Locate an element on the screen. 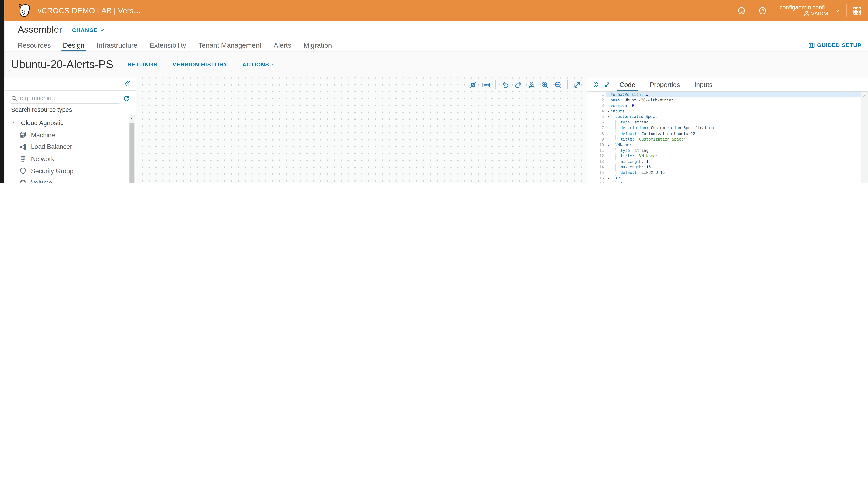 The width and height of the screenshot is (868, 488). tab-migration: Migration is located at coordinates (318, 45).